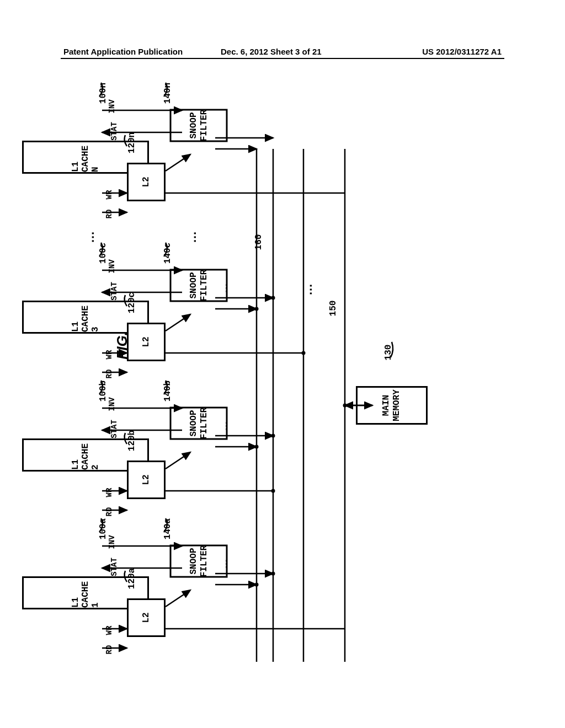 This screenshot has width=565, height=728. Describe the element at coordinates (86, 317) in the screenshot. I see `l1-cache-3-label: L1 CACHE 3` at that location.